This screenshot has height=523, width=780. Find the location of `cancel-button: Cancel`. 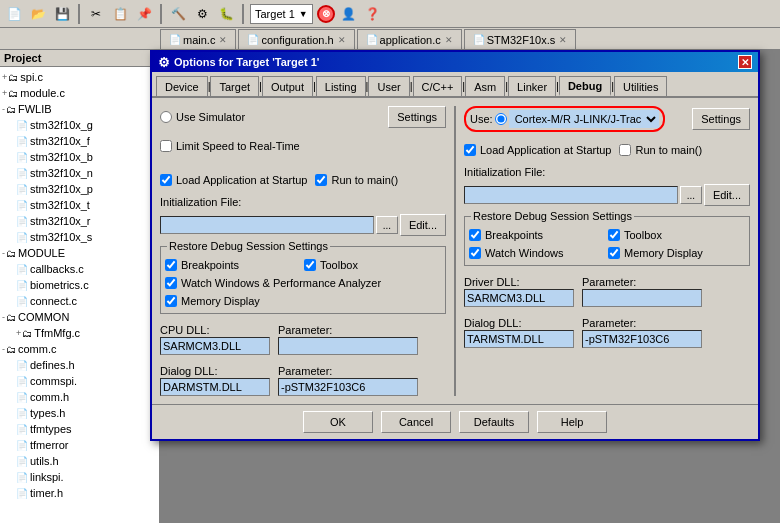

cancel-button: Cancel is located at coordinates (416, 422).